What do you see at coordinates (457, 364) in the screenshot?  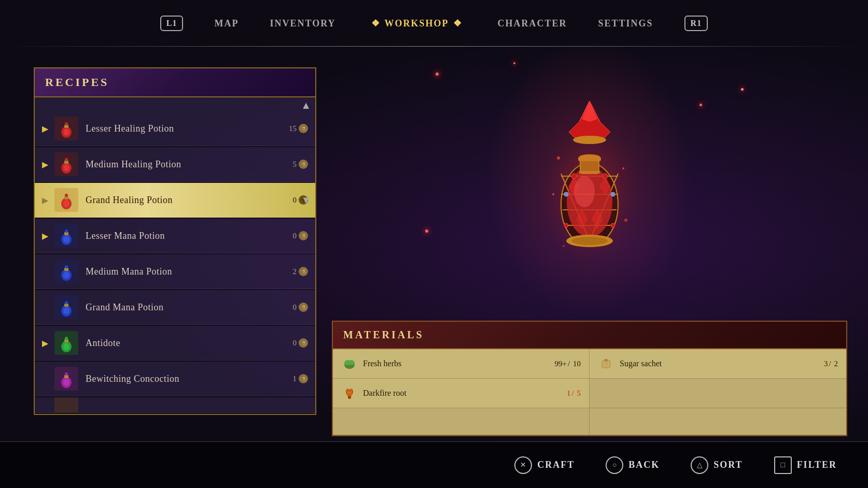 I see `fresh-herbs-name: Fresh herbs` at bounding box center [457, 364].